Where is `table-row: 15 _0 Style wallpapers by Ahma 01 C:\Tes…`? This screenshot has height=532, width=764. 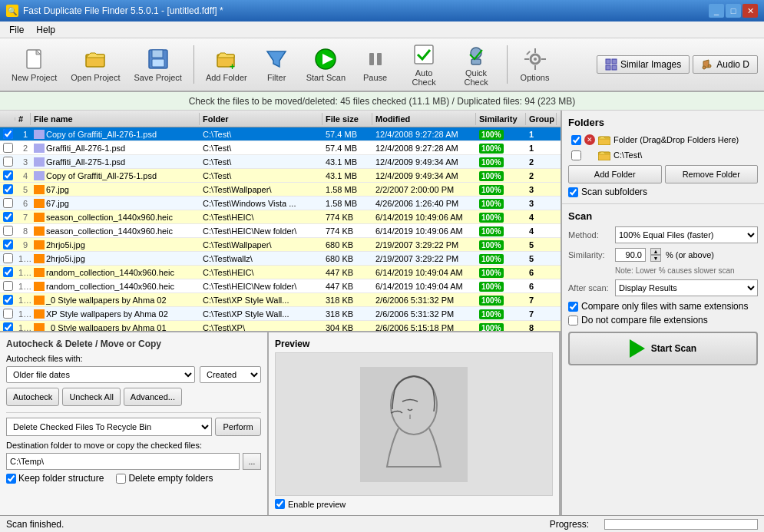
table-row: 15 _0 Style wallpapers by Ahma 01 C:\Tes… is located at coordinates (280, 325).